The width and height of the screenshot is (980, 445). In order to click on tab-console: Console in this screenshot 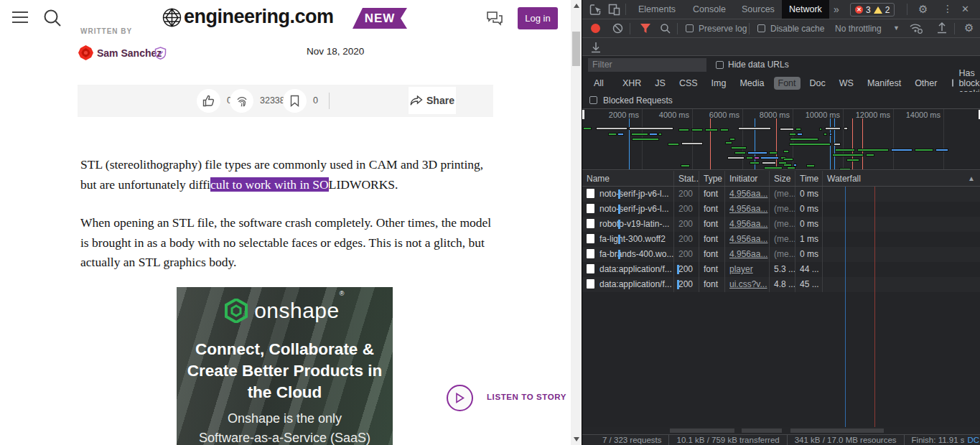, I will do `click(709, 9)`.